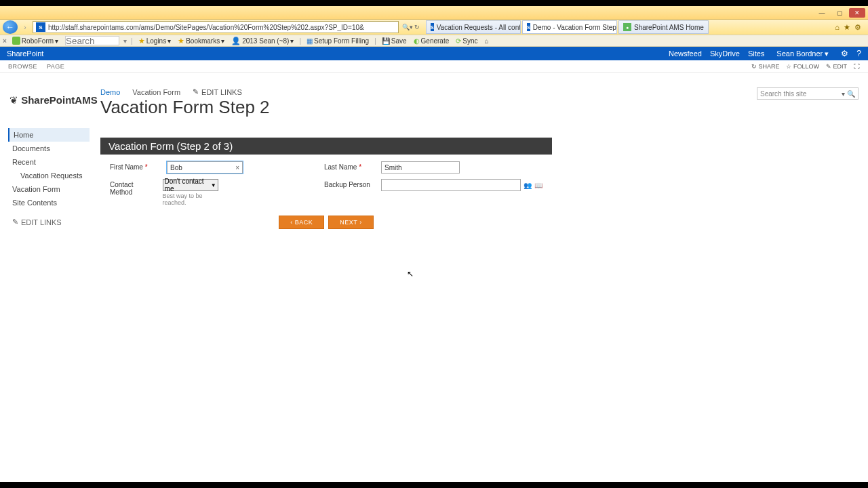  Describe the element at coordinates (451, 185) in the screenshot. I see `backup-person-input` at that location.